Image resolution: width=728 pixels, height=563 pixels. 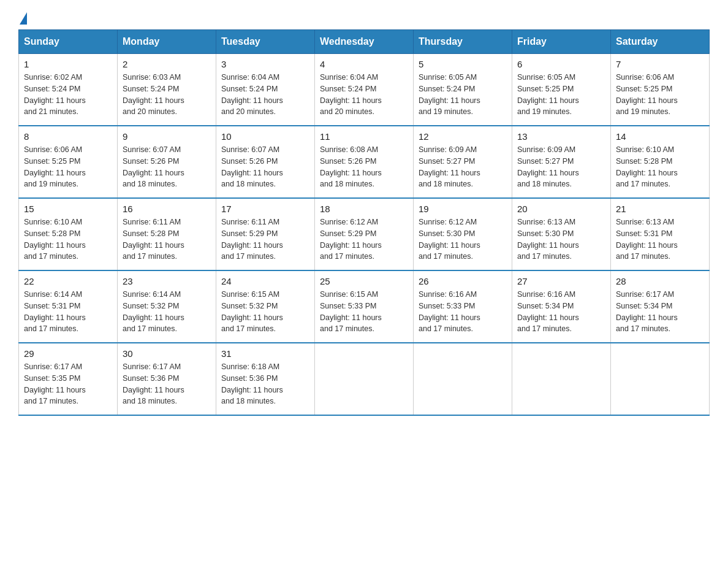 I want to click on day-number: 26, so click(x=463, y=281).